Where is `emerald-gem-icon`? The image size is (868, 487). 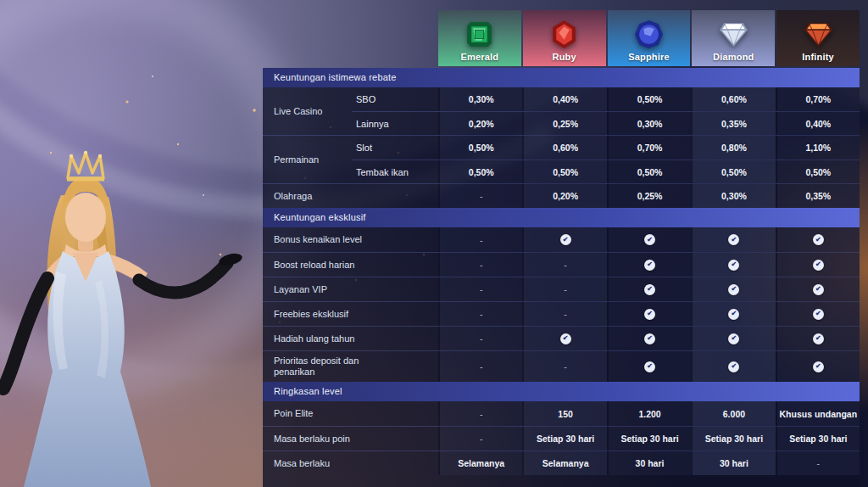
emerald-gem-icon is located at coordinates (480, 34).